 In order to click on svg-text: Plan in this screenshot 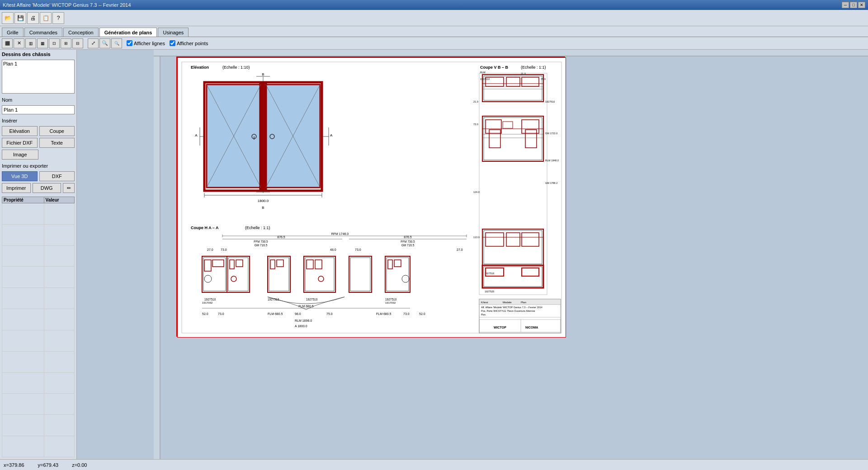, I will do `click(524, 302)`.